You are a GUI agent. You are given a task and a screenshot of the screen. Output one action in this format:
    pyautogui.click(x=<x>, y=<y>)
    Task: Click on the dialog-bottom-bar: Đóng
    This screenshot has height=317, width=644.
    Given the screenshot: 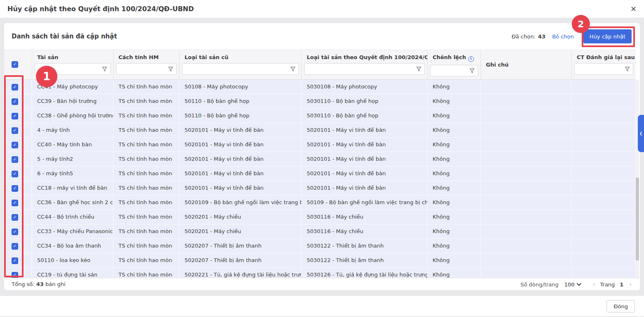 What is the action you would take?
    pyautogui.click(x=322, y=306)
    